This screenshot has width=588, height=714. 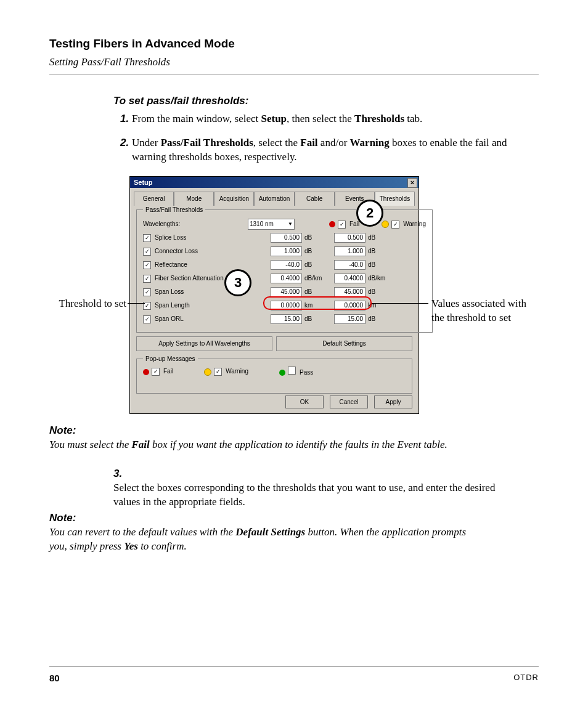 I want to click on apply-all-wavelengths-button: Apply Settings to All Wavelengths, so click(x=205, y=344).